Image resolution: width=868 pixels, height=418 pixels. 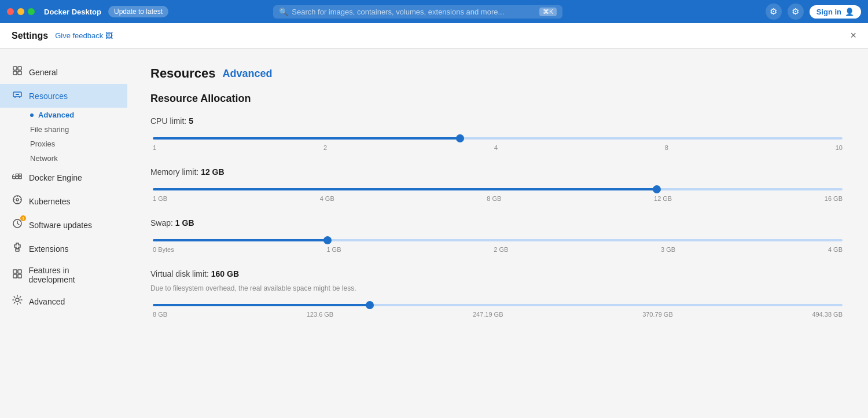 I want to click on sidebar-advanced-main-label: Advanced, so click(x=47, y=302).